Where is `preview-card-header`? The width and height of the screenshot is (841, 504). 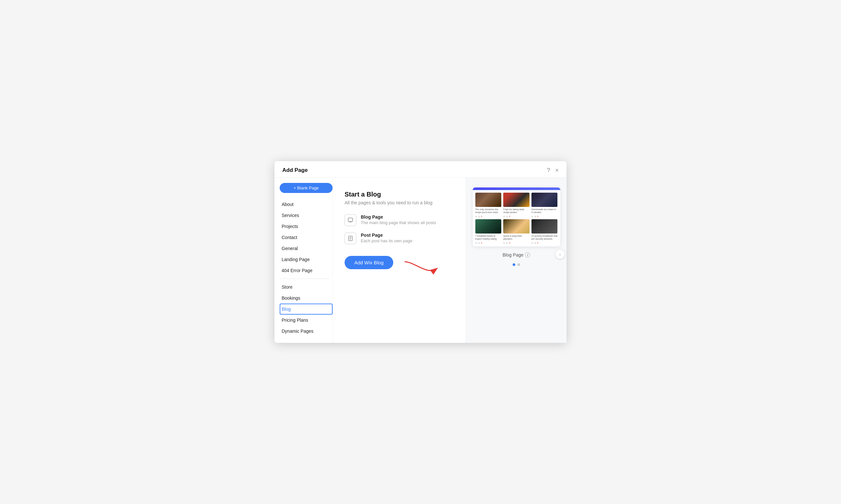 preview-card-header is located at coordinates (517, 189).